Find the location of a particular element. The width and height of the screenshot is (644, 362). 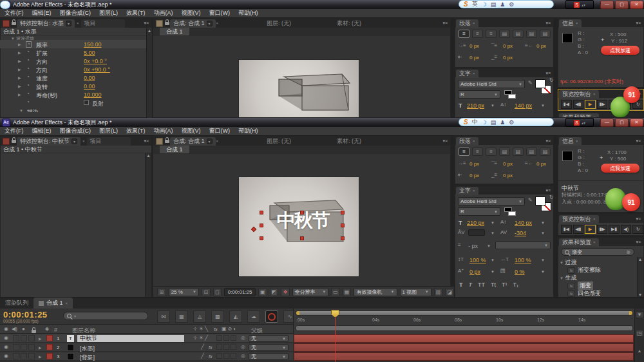

motion-blur-icon: ◭ is located at coordinates (236, 317).